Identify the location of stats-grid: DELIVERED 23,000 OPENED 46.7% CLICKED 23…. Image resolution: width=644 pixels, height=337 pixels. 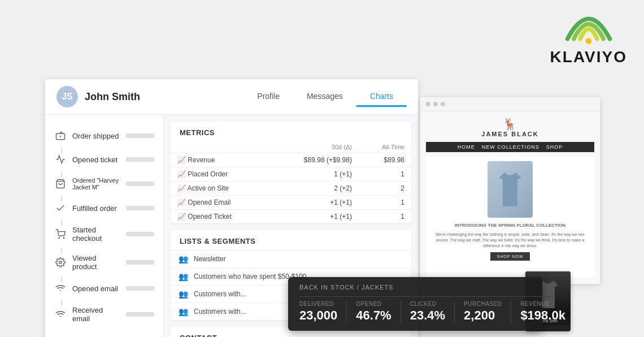
(415, 312).